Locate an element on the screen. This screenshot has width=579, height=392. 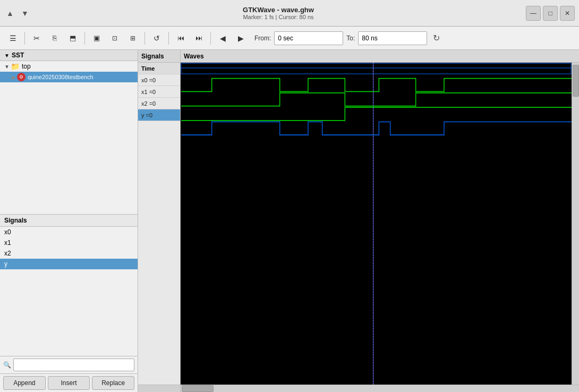
v-scrollbar-thumb is located at coordinates (576, 81).